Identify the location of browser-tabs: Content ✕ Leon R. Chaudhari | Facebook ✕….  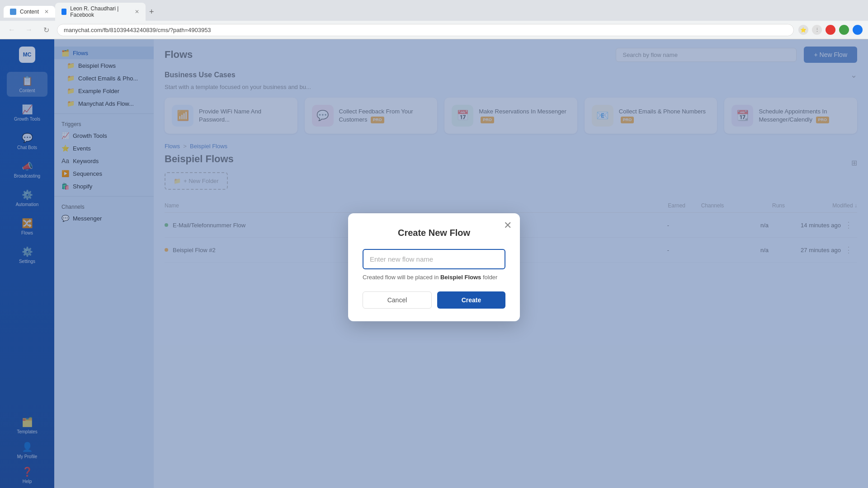
(434, 10).